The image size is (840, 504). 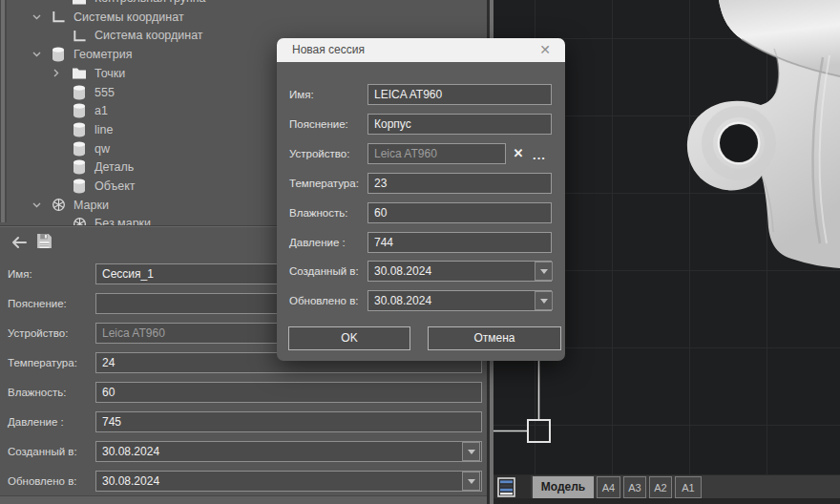 What do you see at coordinates (288, 481) in the screenshot?
I see `session-updated-input` at bounding box center [288, 481].